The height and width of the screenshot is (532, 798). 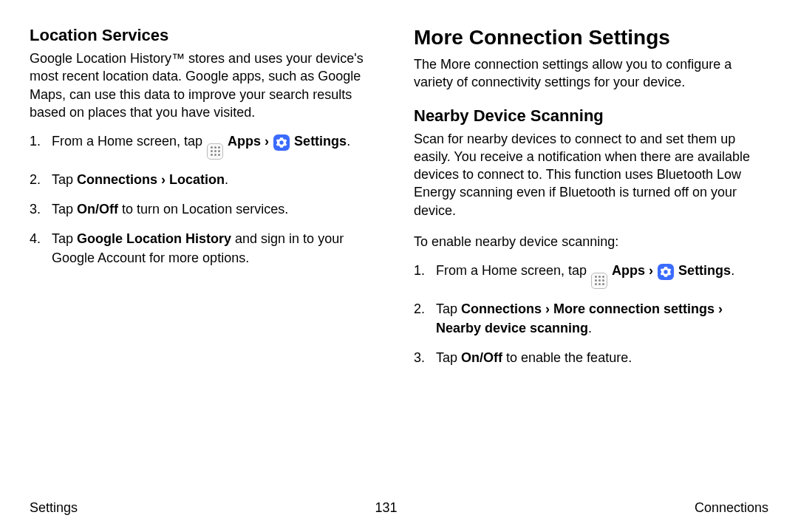 I want to click on footer-page-number: 131, so click(x=386, y=508).